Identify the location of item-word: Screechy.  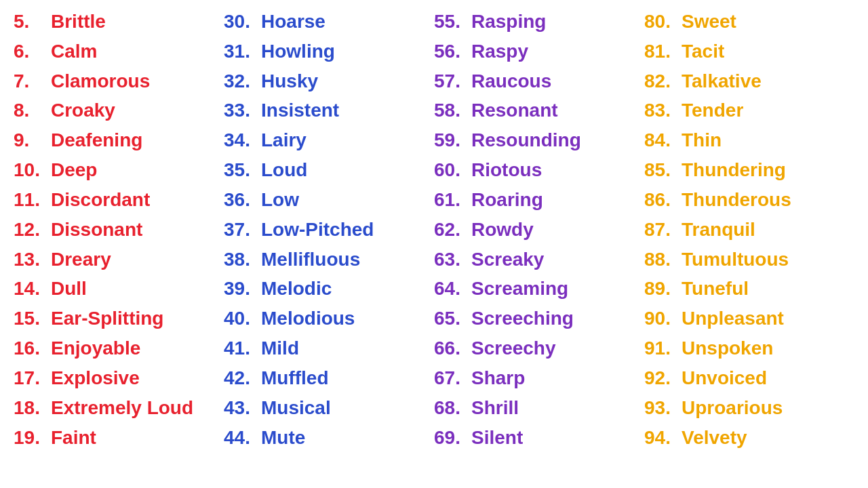
(514, 348).